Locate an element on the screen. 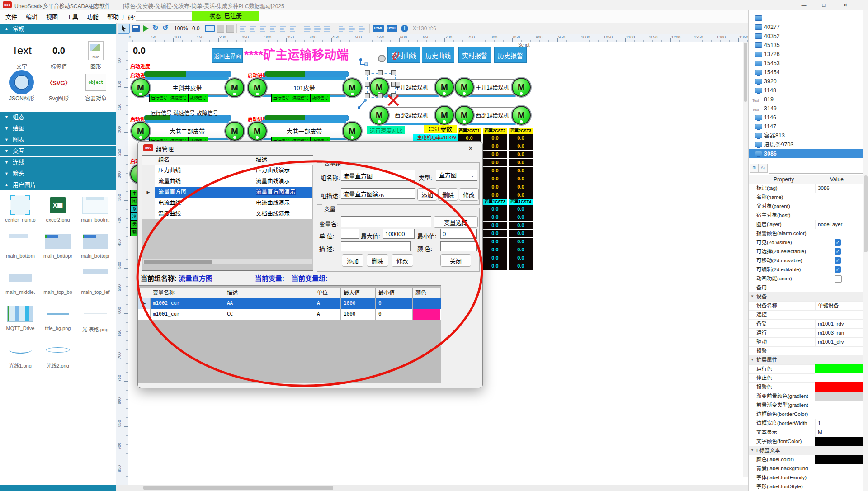 This screenshot has height=491, width=868. belt-大巷二部皮带: 大巷二部皮带 is located at coordinates (187, 131).